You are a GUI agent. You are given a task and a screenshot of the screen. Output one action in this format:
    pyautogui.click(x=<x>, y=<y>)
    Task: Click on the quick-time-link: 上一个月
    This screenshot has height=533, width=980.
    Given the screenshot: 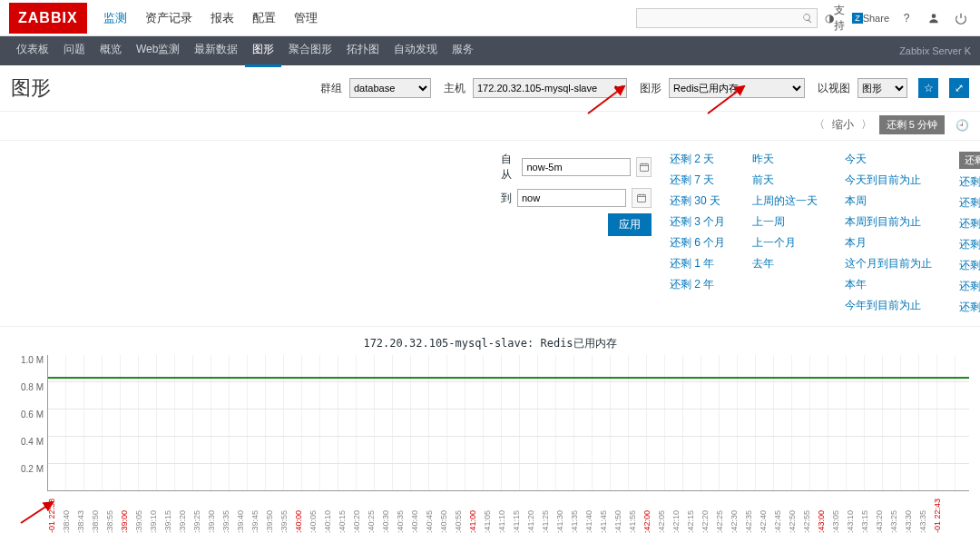 What is the action you would take?
    pyautogui.click(x=785, y=243)
    